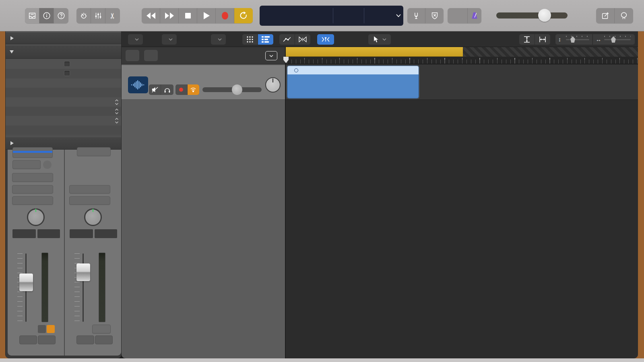 The width and height of the screenshot is (644, 362). I want to click on snap-button, so click(326, 39).